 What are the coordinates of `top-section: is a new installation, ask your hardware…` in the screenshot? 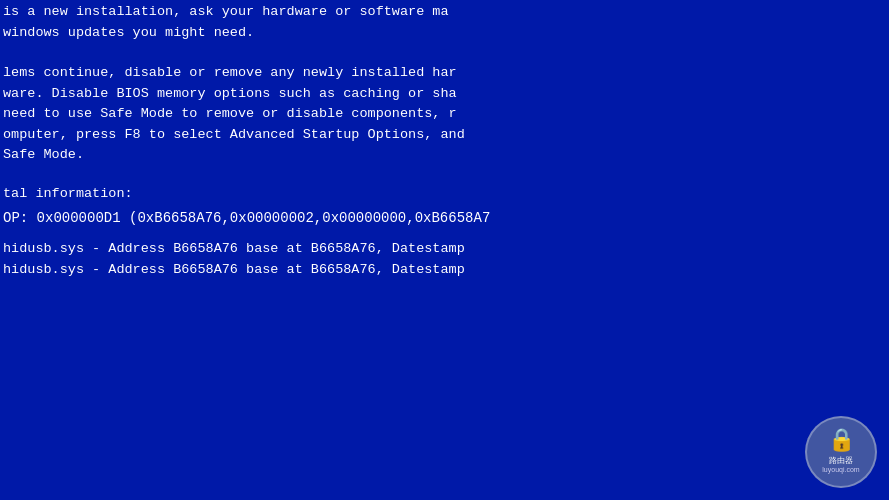 It's located at (444, 26).